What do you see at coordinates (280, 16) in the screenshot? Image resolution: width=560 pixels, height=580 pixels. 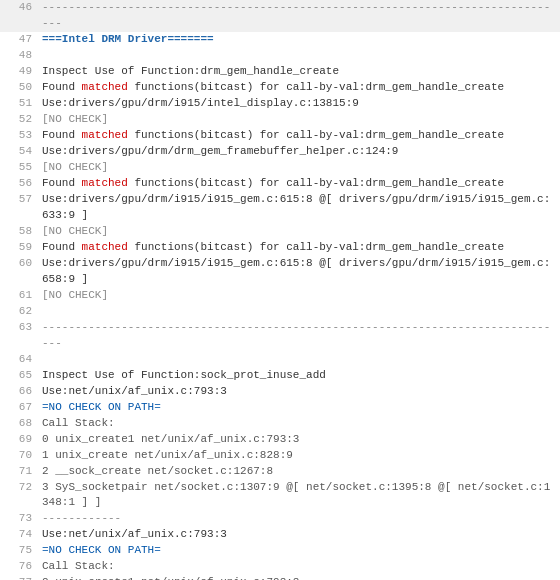 I see `line: 46--------------------------------------…` at bounding box center [280, 16].